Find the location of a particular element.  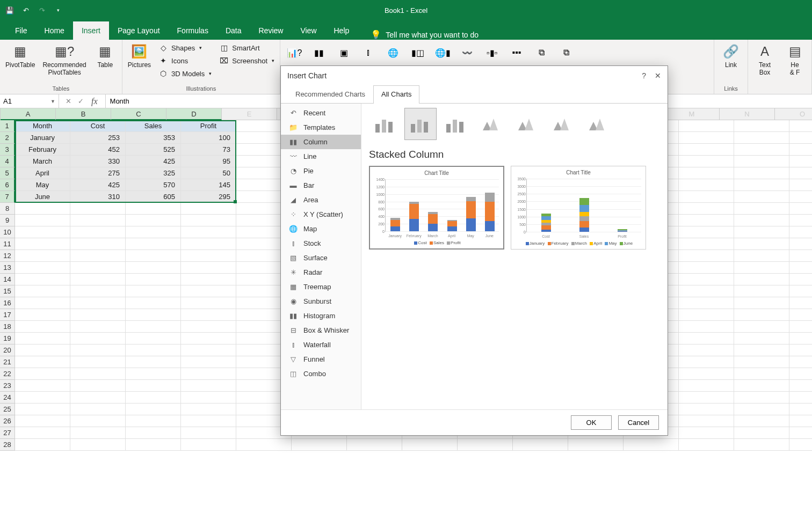

row-header: 7 is located at coordinates (8, 197).